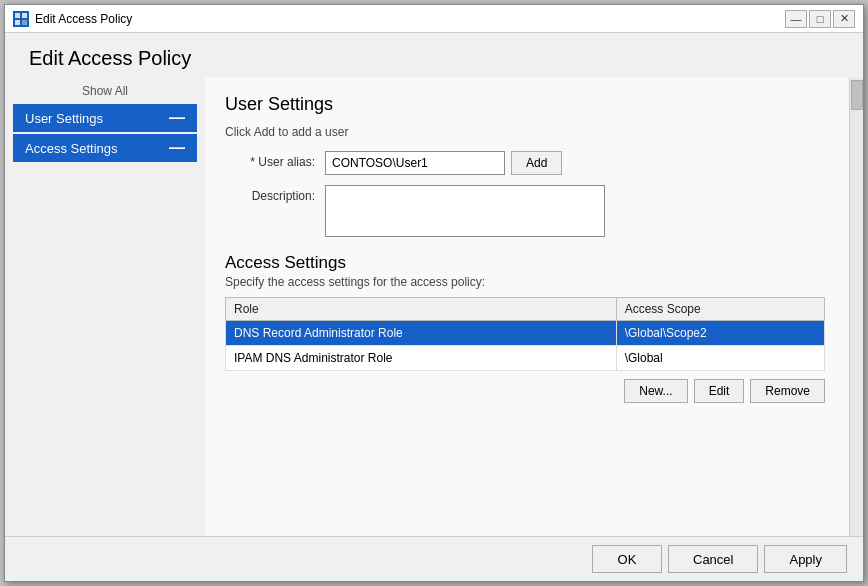 The height and width of the screenshot is (586, 868). What do you see at coordinates (177, 118) in the screenshot?
I see `sidebar-user-settings-minus: —` at bounding box center [177, 118].